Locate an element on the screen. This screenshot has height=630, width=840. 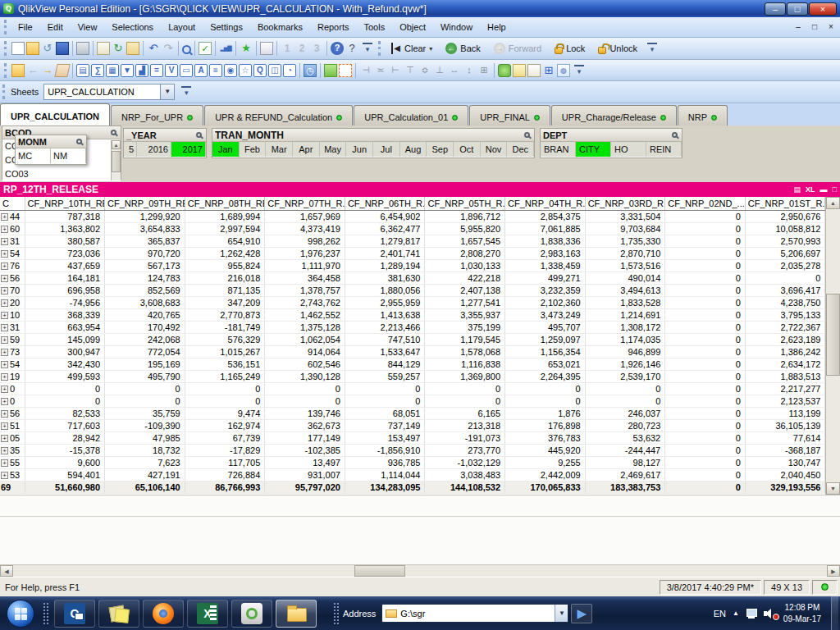
new-sheet-icon is located at coordinates (18, 71).